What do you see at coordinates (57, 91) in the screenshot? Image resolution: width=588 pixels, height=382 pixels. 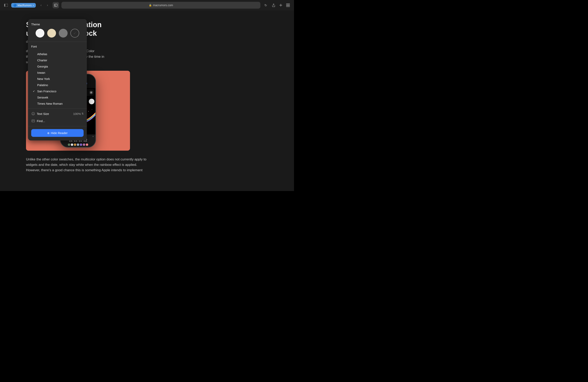 I see `font-item-sanfrancisco: ✓ San Francisco` at bounding box center [57, 91].